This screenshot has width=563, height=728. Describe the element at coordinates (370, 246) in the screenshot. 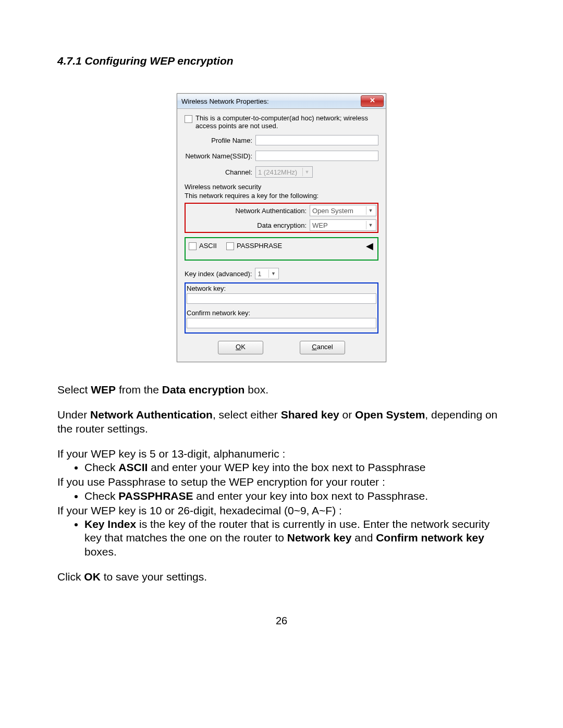

I see `arrow-left-icon: ◀` at that location.